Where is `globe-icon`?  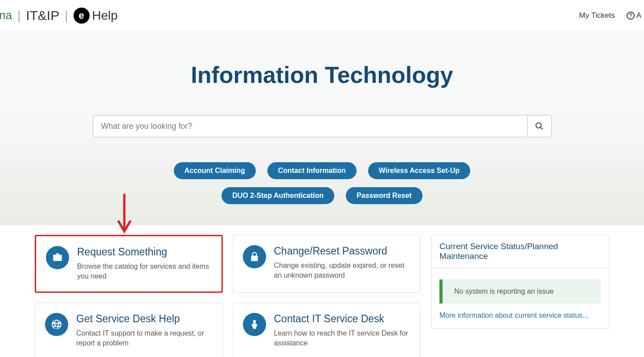 globe-icon is located at coordinates (57, 324).